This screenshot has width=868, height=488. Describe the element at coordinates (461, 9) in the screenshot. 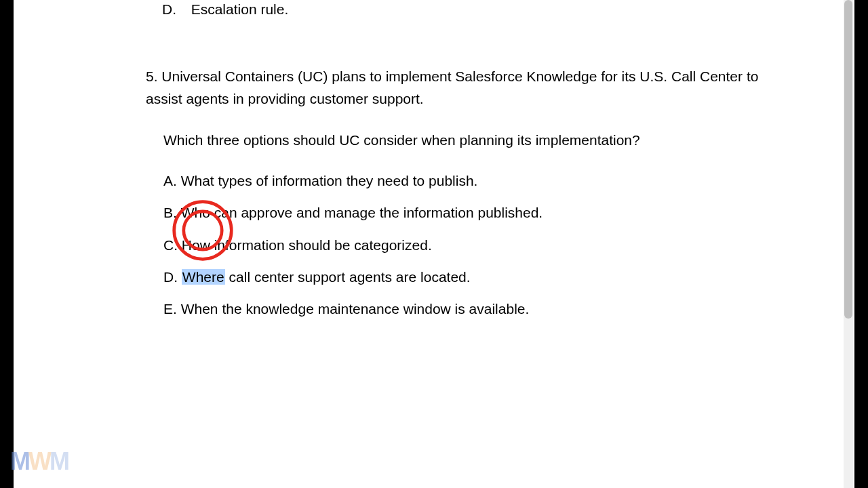

I see `prev-question-option-d: D. Escalation rule.` at that location.